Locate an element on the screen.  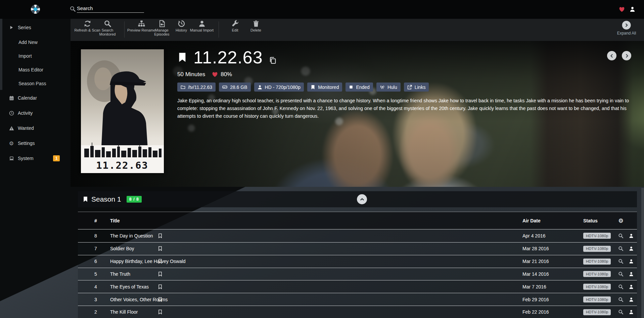
episode-title: The Truth is located at coordinates (120, 274).